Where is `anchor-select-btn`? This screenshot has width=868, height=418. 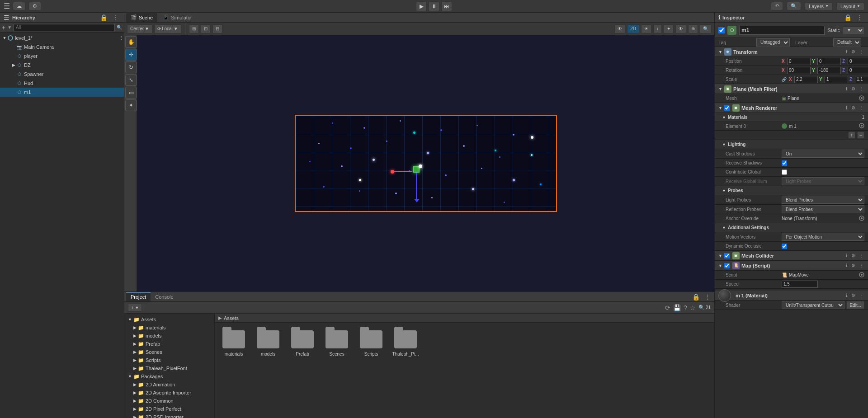
anchor-select-btn is located at coordinates (862, 219).